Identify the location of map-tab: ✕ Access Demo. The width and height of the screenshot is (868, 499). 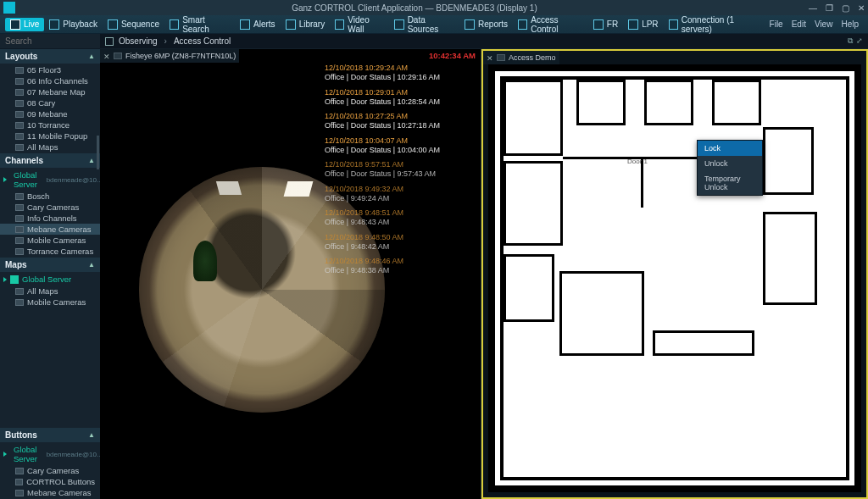
(521, 58).